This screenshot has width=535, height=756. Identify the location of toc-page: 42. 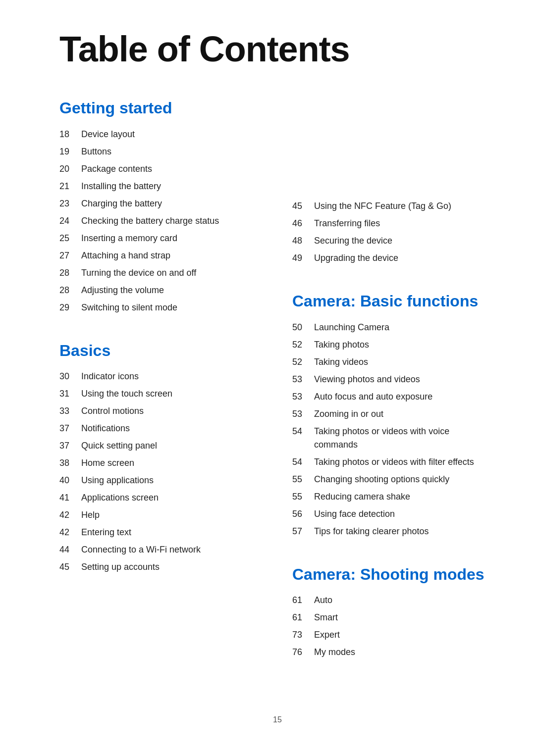
(70, 533).